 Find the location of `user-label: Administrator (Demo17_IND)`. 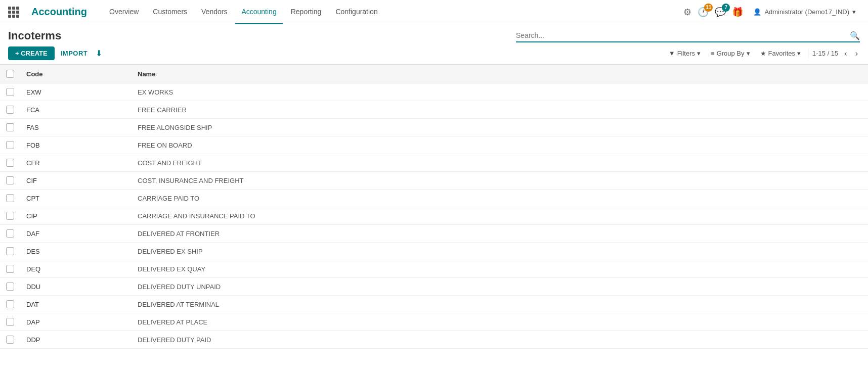

user-label: Administrator (Demo17_IND) is located at coordinates (807, 12).